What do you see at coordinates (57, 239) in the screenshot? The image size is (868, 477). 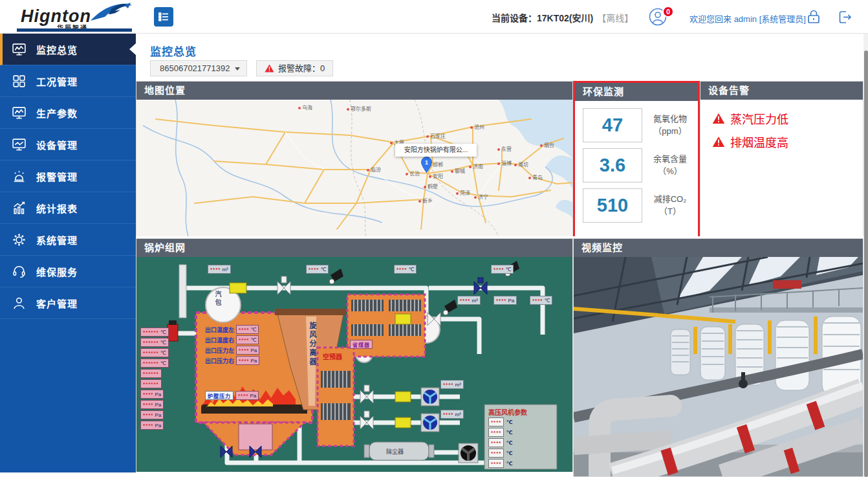 I see `sidebar-item-label: 系统管理` at bounding box center [57, 239].